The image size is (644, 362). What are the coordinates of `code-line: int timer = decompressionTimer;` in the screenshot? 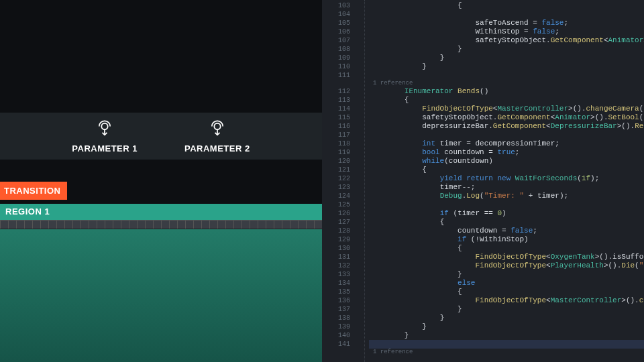 It's located at (506, 143).